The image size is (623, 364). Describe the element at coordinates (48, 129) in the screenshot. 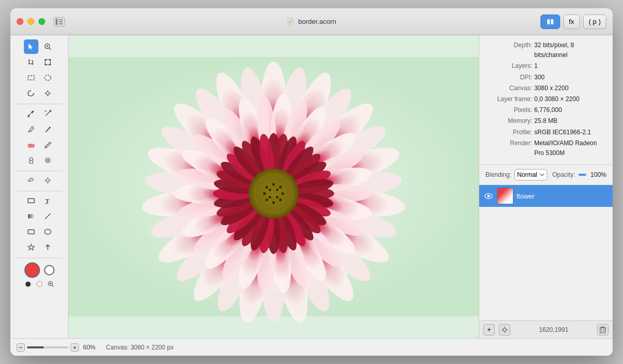

I see `pencil-tool-button` at that location.